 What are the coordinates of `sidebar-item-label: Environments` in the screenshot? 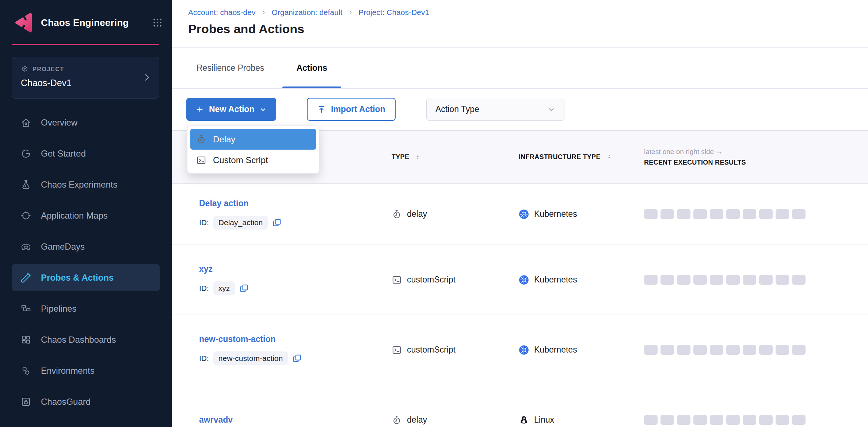 It's located at (68, 371).